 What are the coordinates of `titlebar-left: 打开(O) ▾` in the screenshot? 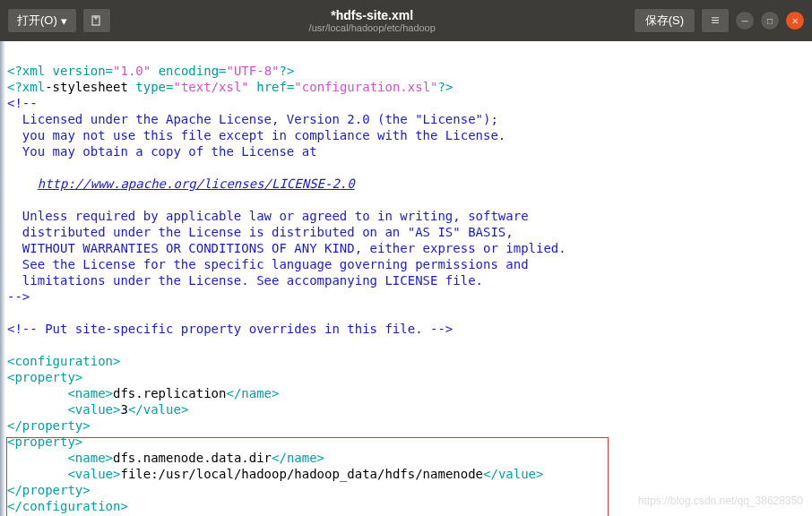 It's located at (59, 21).